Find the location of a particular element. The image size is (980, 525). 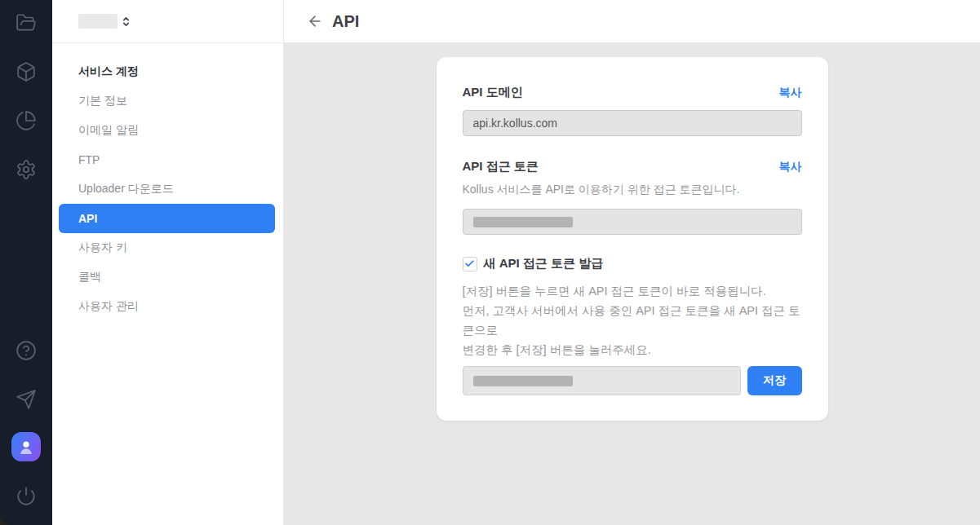

api-token-copy-button: 복사 is located at coordinates (791, 167).